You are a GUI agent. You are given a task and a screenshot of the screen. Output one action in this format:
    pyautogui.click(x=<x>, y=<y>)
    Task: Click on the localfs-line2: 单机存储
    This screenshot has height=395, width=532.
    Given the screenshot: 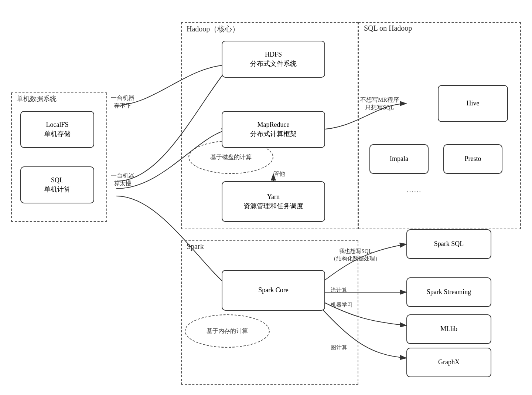 What is the action you would take?
    pyautogui.click(x=57, y=134)
    